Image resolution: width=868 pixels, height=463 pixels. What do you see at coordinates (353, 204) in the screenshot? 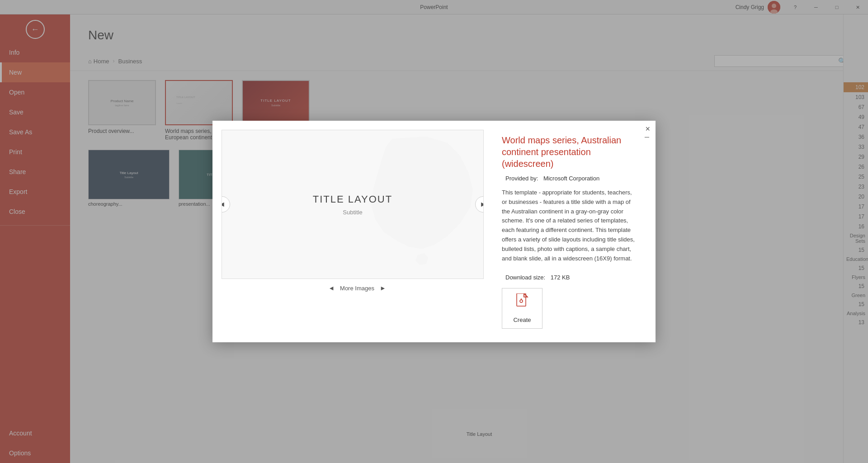
I see `modal-preview-area: TITLE LAYOUT Subtitle ◄ ►` at bounding box center [353, 204].